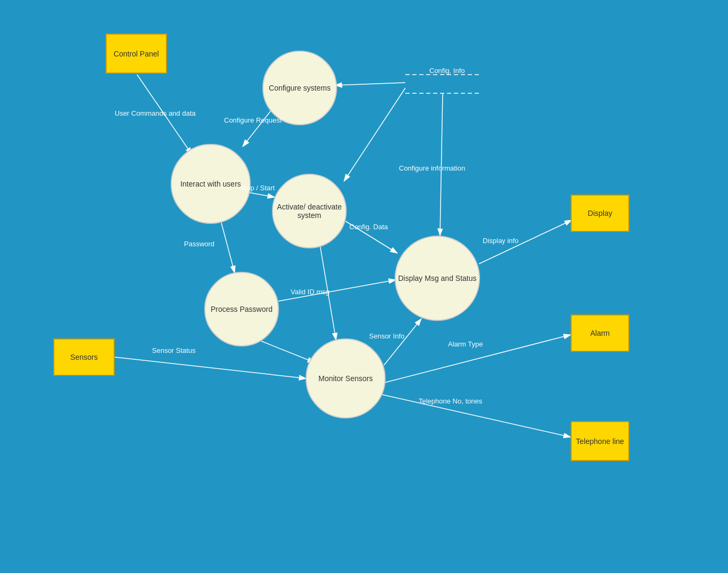  Describe the element at coordinates (211, 184) in the screenshot. I see `node-interact-users: Interact with users` at that location.